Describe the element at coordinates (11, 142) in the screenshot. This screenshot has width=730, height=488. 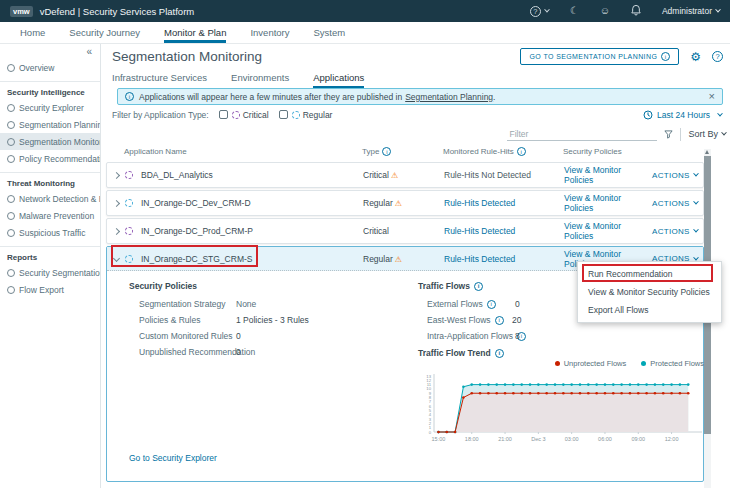
I see `segmentation-monitoring-icon` at that location.